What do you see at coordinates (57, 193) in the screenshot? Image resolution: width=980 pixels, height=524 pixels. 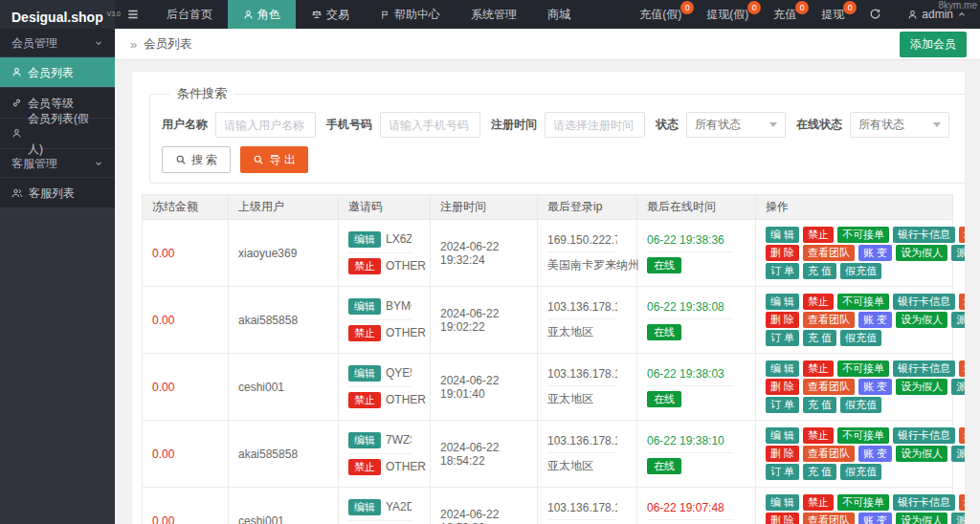 I see `sidebar-item-service-list: 客服列表` at bounding box center [57, 193].